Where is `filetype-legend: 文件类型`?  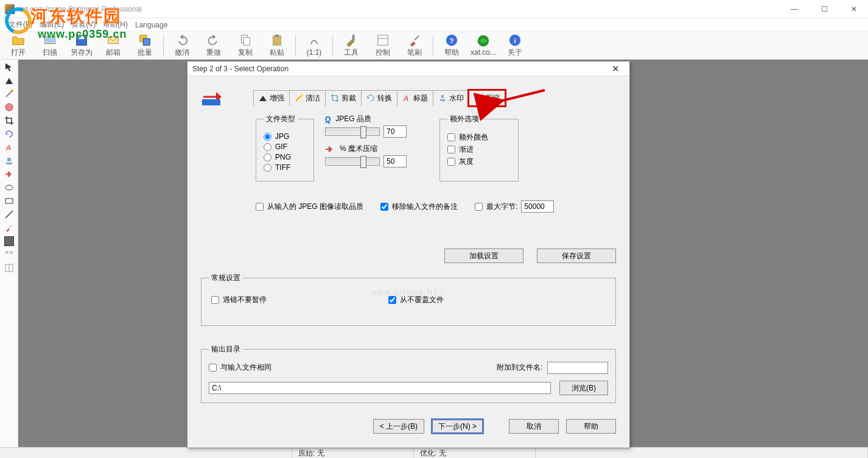
filetype-legend: 文件类型 is located at coordinates (281, 119).